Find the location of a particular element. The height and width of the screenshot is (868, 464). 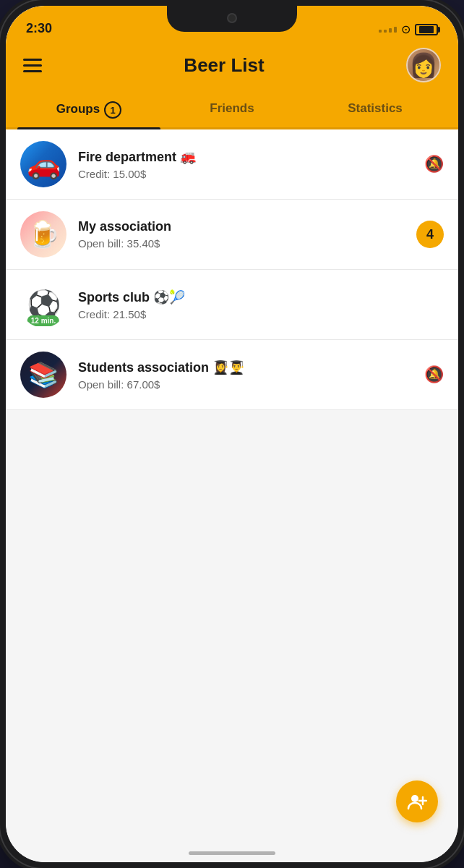

status-icons: ⊙ is located at coordinates (408, 29).